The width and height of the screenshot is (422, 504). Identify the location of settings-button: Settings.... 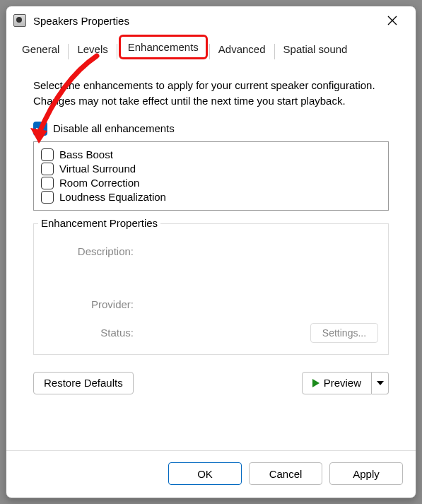
(344, 333).